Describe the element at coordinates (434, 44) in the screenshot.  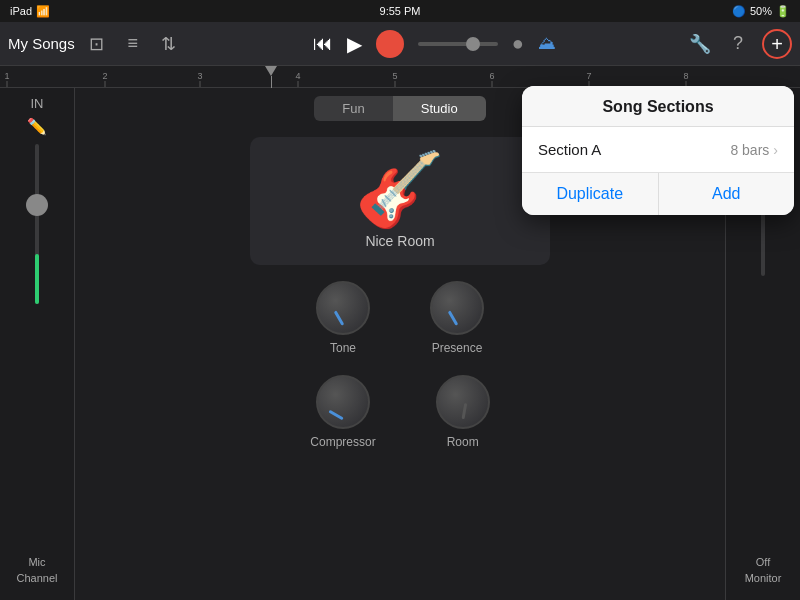
I see `toolbar-center: ⏮ ▶ ● ⛰` at that location.